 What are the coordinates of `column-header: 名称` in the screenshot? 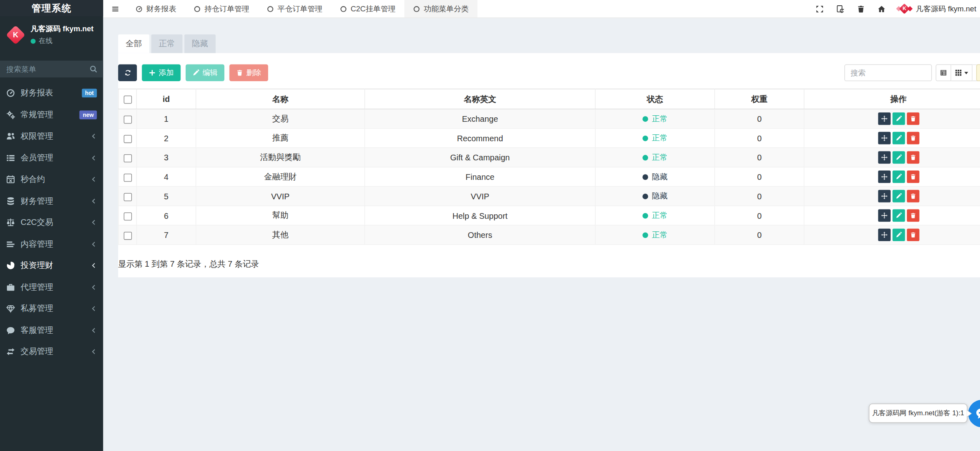 It's located at (280, 99).